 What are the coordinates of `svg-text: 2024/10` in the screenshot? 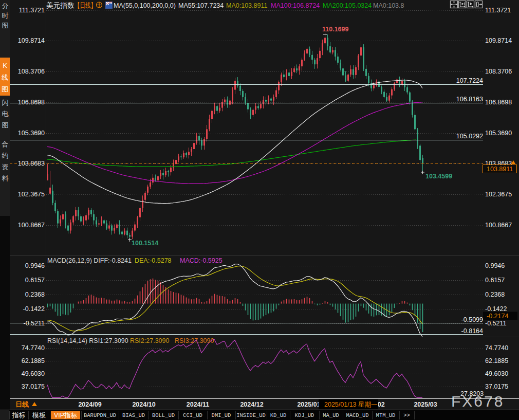 It's located at (144, 405).